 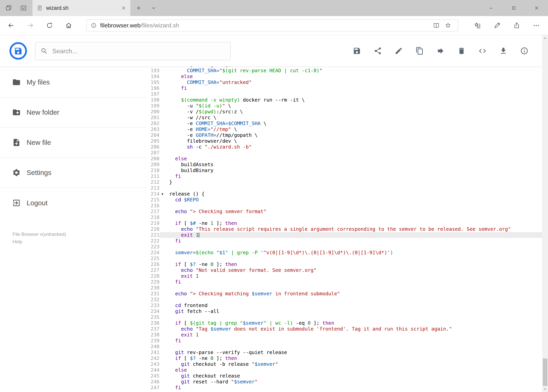 I want to click on code-line-214: 214▾release () {, so click(x=345, y=194).